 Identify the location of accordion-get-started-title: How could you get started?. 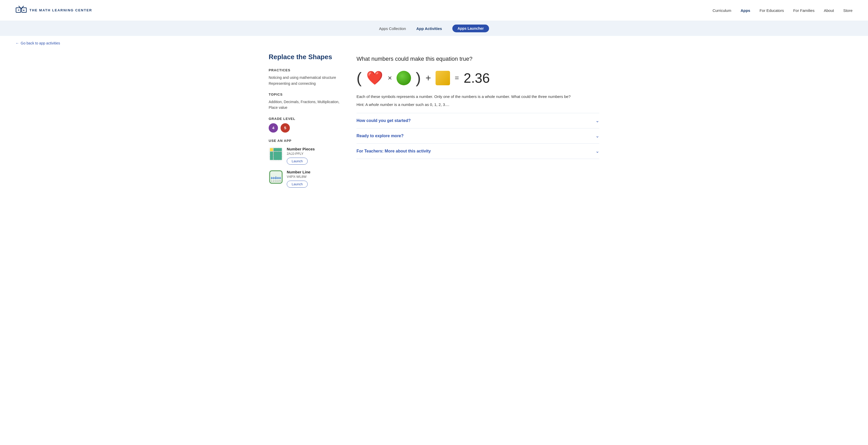
(383, 121).